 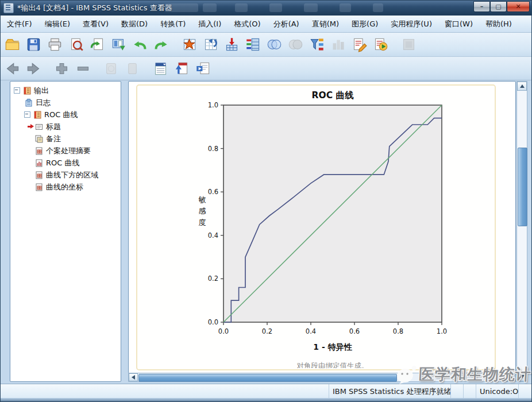 What do you see at coordinates (213, 279) in the screenshot?
I see `y-tick-label: 0.2` at bounding box center [213, 279].